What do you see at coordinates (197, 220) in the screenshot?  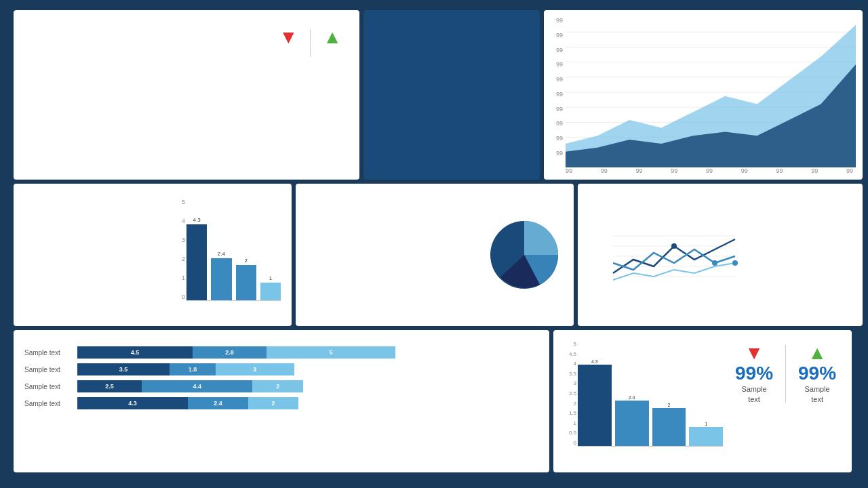 I see `bar1-label: 4.3` at bounding box center [197, 220].